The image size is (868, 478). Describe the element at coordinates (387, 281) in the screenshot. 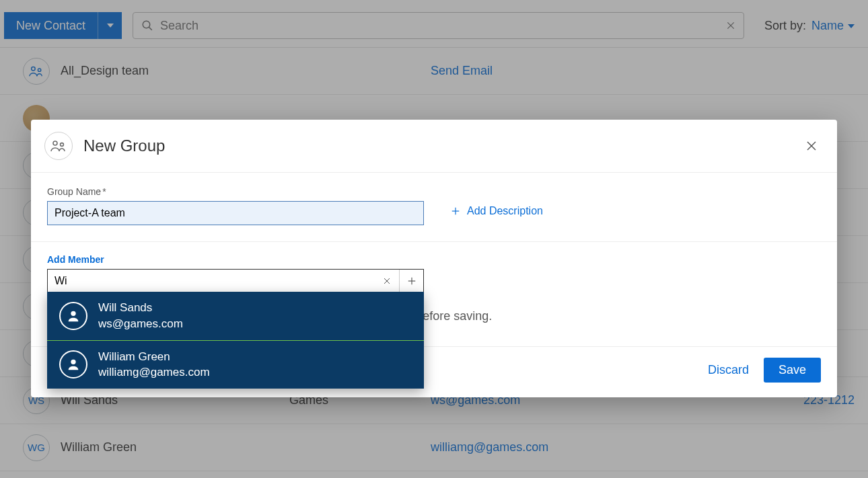

I see `clear-member-input-button` at that location.